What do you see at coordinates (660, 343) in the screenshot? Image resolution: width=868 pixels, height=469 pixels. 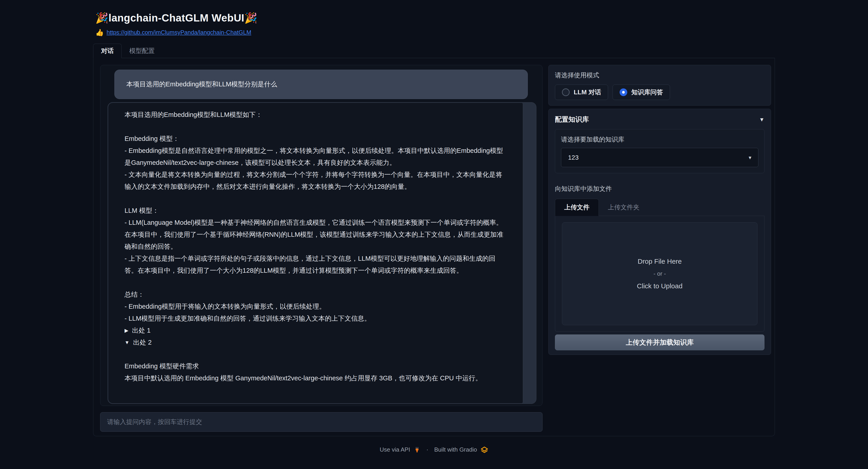 I see `upload-and-load-kb-button: 上传文件并加载知识库` at bounding box center [660, 343].